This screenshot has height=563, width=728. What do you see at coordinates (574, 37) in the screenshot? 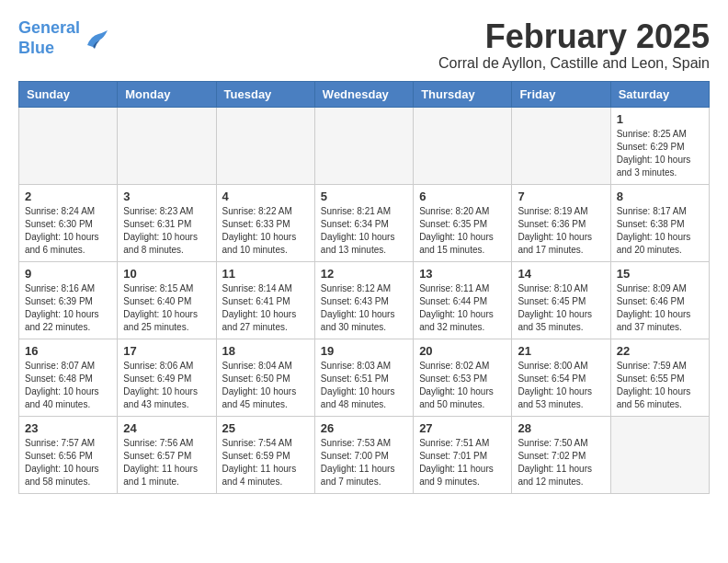
I see `month-title: February 2025` at bounding box center [574, 37].